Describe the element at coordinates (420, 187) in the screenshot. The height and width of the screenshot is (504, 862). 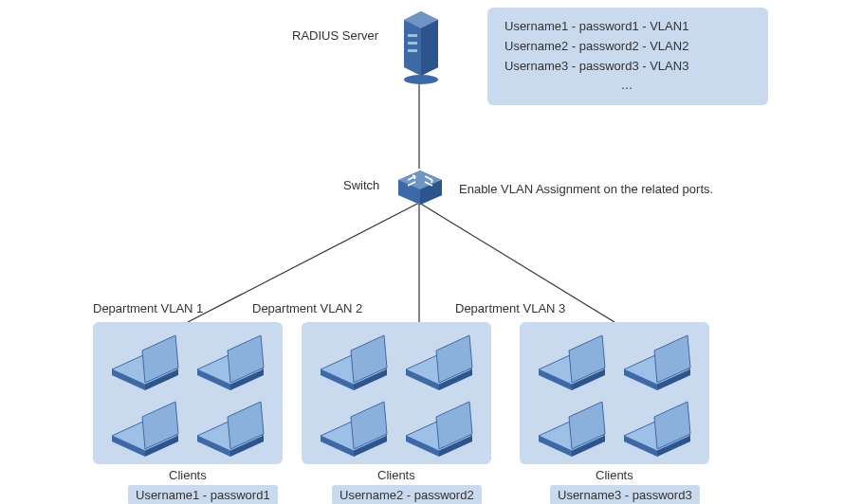
I see `switch-icon` at that location.